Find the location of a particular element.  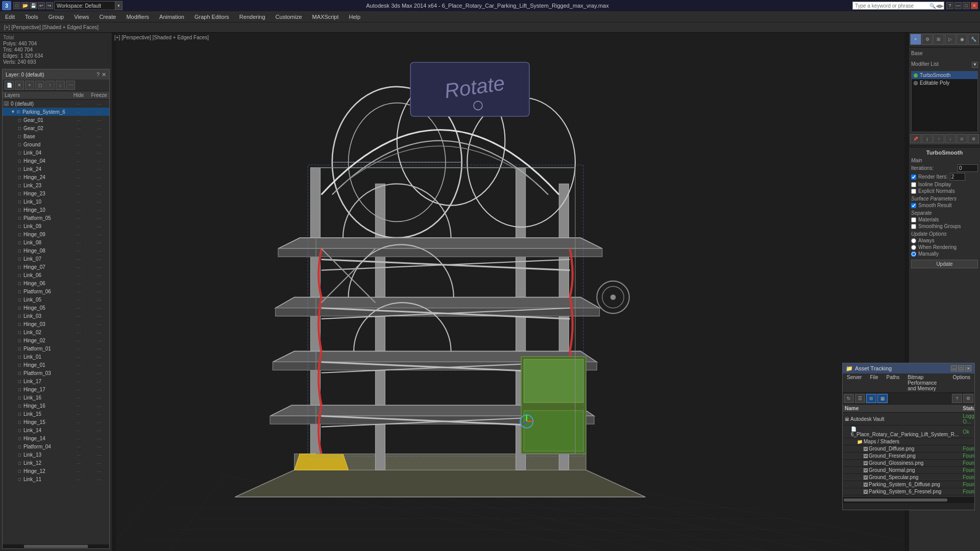

at-table-row: 🖼Ground_Specular.pngFound is located at coordinates (909, 478).